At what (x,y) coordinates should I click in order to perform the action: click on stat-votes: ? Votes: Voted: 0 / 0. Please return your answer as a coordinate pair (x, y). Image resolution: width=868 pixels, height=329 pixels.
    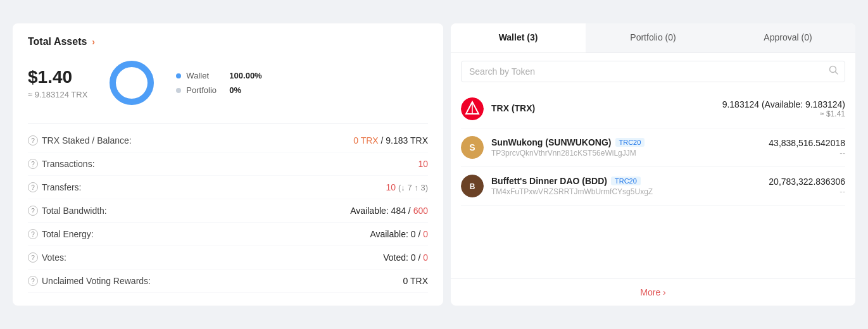
    Looking at the image, I should click on (228, 258).